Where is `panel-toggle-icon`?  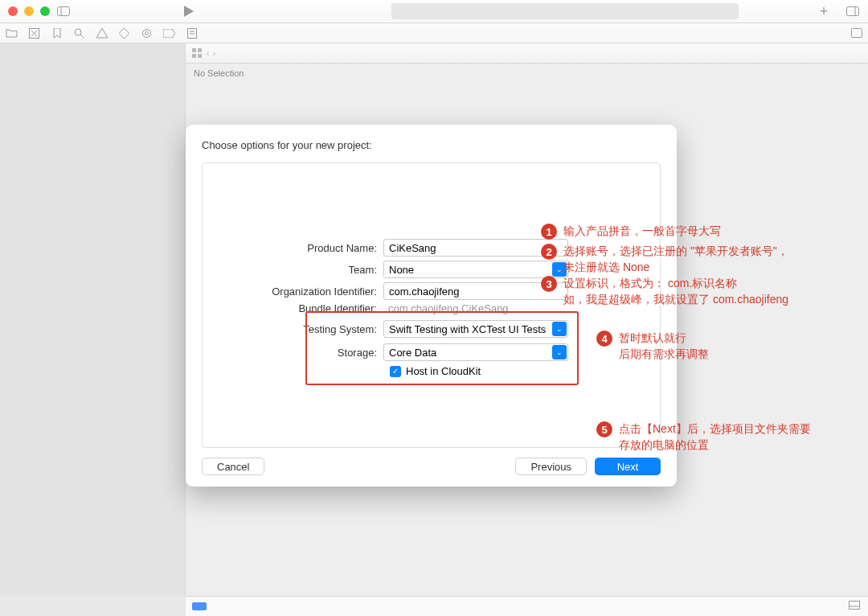 panel-toggle-icon is located at coordinates (855, 606).